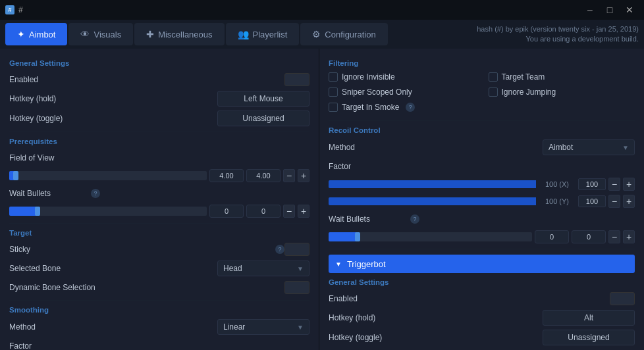 The image size is (644, 350). I want to click on recoil-x-fill, so click(432, 184).